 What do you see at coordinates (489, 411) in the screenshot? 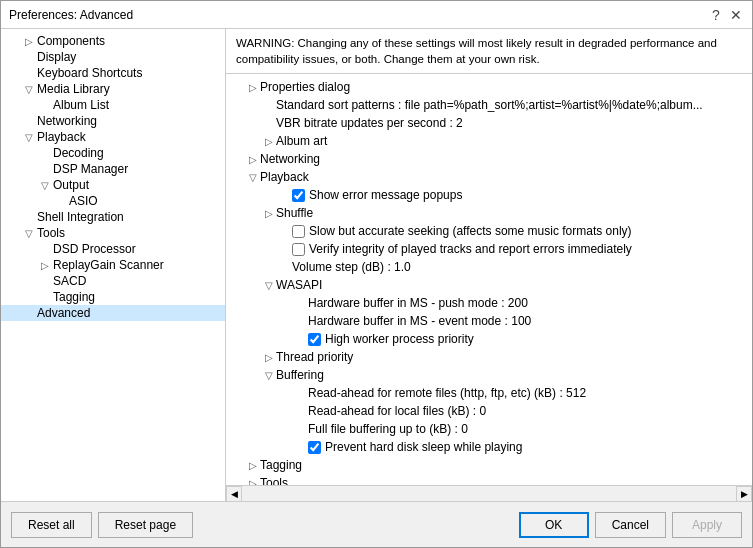
I see `settings-row-read-ahead-local: Read-ahead for local files (kB) : 0` at bounding box center [489, 411].